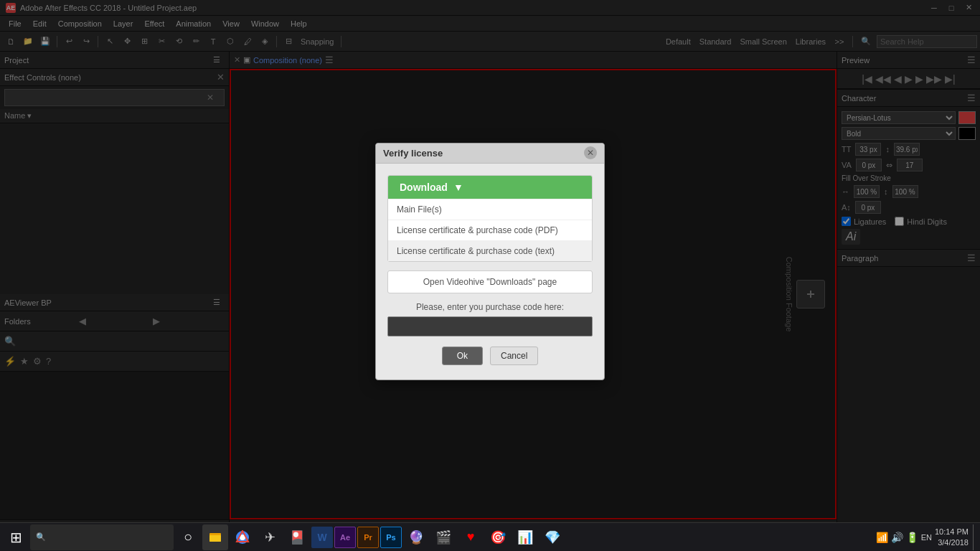 The height and width of the screenshot is (551, 980). I want to click on taskbar-show-desktop, so click(975, 537).